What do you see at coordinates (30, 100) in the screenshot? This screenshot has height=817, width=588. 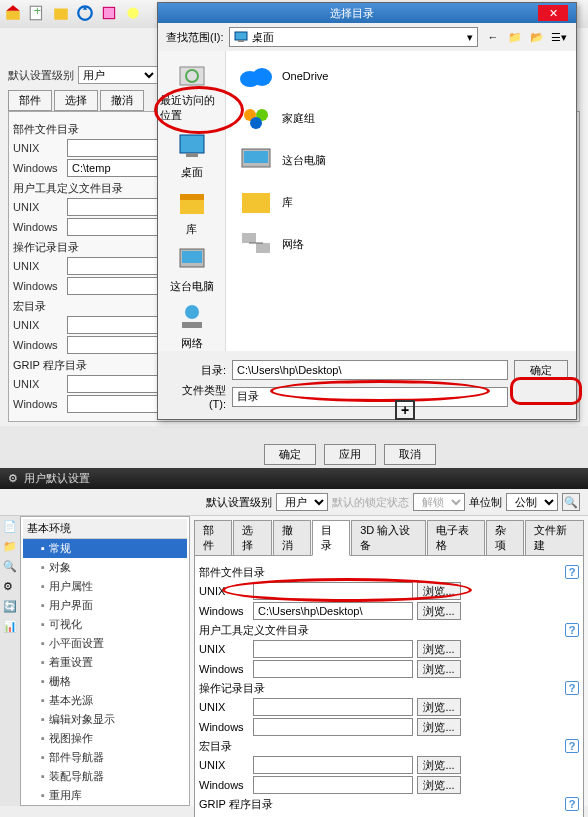 I see `tab-part: 部件` at bounding box center [30, 100].